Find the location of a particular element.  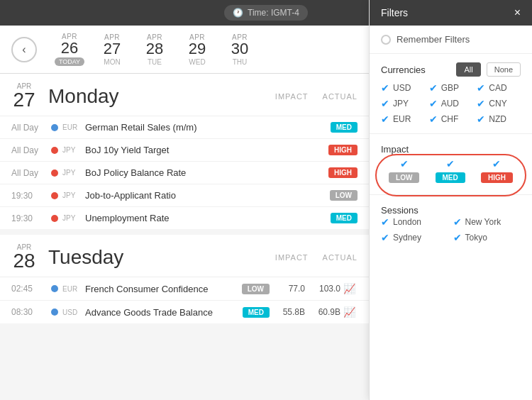

impact-badge: MED is located at coordinates (344, 128).